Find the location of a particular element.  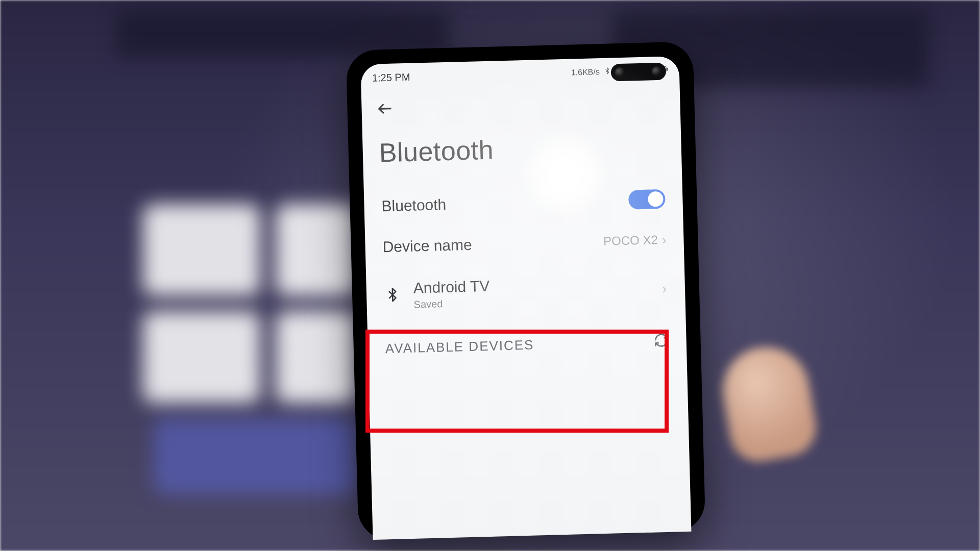

paired-device-state: Saved is located at coordinates (452, 304).